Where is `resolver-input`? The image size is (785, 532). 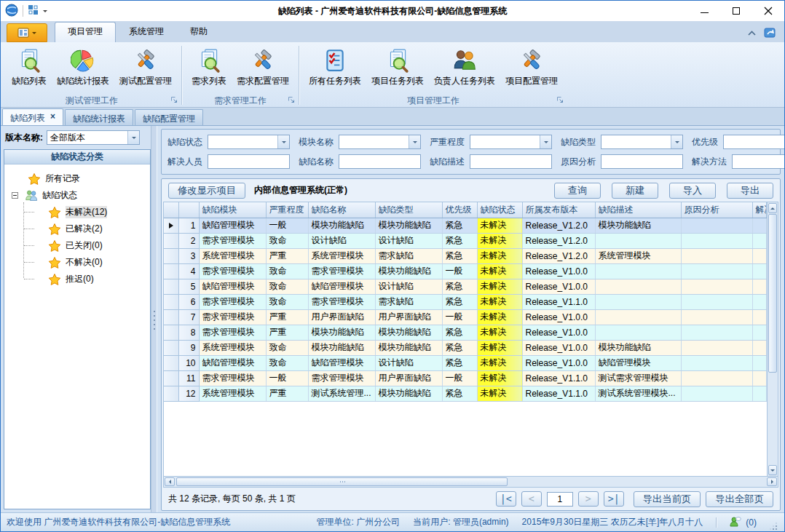 resolver-input is located at coordinates (249, 162).